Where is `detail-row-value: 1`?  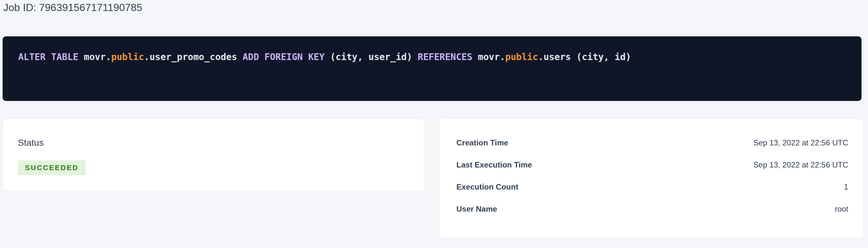 detail-row-value: 1 is located at coordinates (846, 187).